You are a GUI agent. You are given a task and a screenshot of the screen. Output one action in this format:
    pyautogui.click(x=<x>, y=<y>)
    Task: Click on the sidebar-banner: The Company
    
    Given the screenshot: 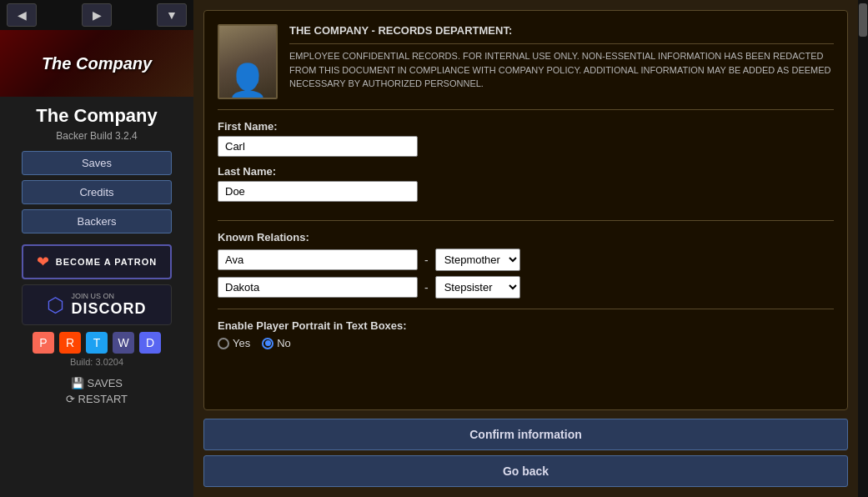 What is the action you would take?
    pyautogui.click(x=97, y=63)
    